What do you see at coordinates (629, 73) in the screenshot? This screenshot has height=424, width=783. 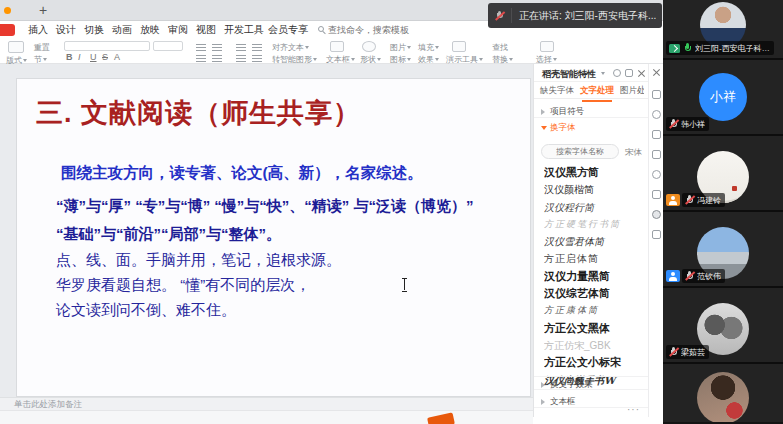 I see `bell-icon` at bounding box center [629, 73].